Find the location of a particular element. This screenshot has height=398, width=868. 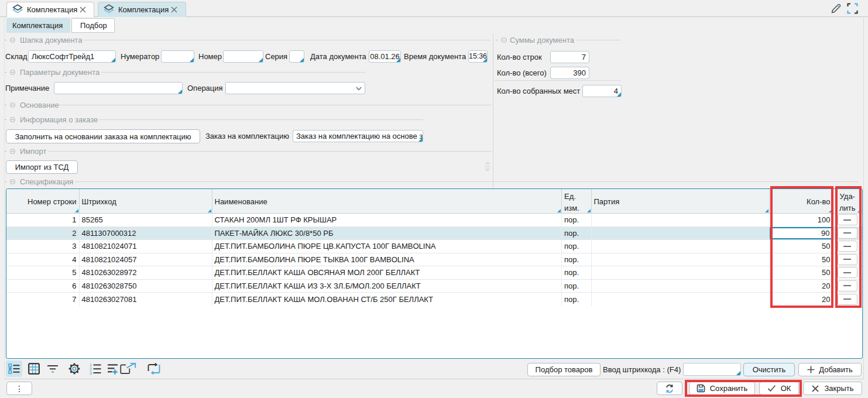

svg-text: 3 is located at coordinates (91, 373).